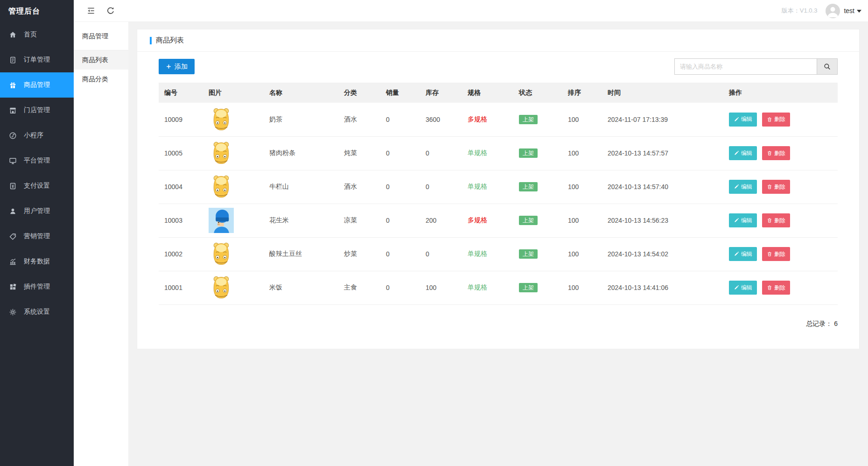 This screenshot has height=466, width=868. Describe the element at coordinates (498, 288) in the screenshot. I see `table-row: 10001 米饭 主食 0 100 单规格 上架 100 2024-10-13 …` at that location.